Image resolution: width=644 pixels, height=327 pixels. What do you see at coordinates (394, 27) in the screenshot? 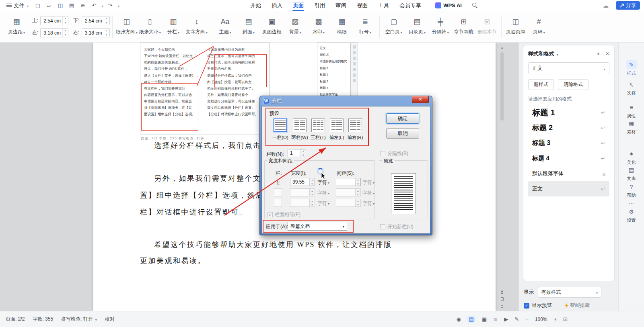
I see `blank-page-button: ▢空白页` at bounding box center [394, 27].